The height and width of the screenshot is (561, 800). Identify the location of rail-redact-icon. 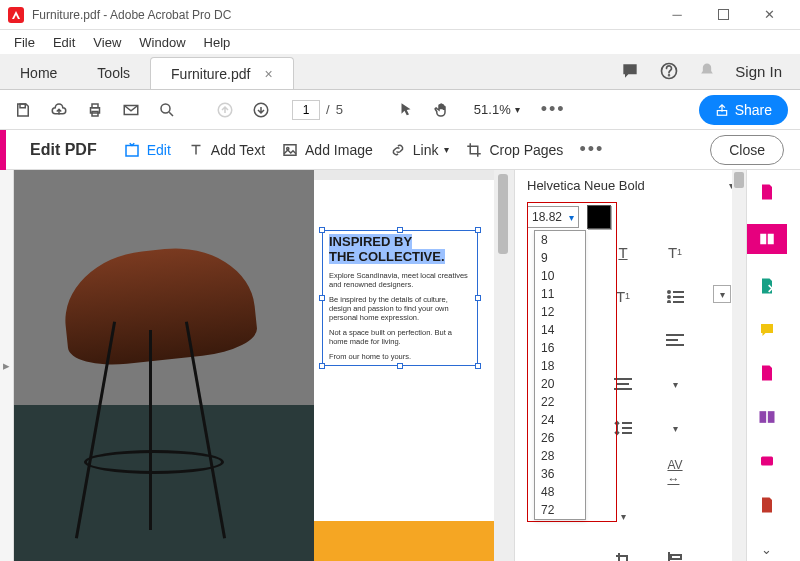
(767, 461).